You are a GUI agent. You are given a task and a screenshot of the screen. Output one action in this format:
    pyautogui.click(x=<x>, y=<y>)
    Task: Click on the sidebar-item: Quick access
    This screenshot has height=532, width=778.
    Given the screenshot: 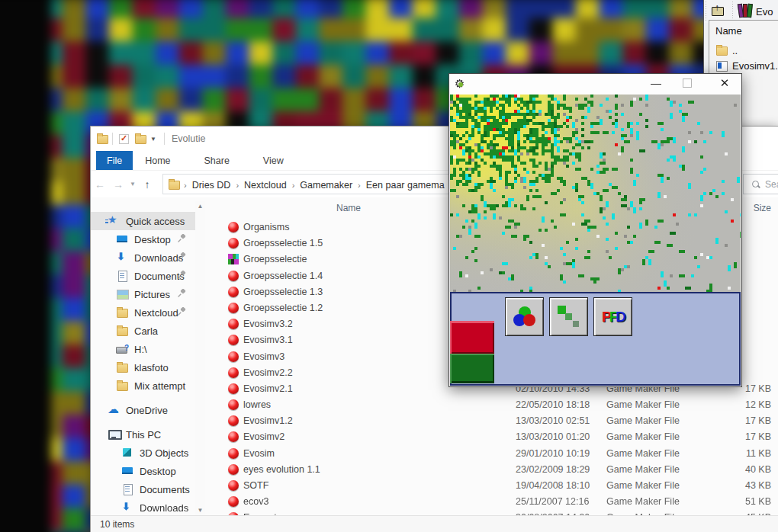 What is the action you would take?
    pyautogui.click(x=143, y=221)
    